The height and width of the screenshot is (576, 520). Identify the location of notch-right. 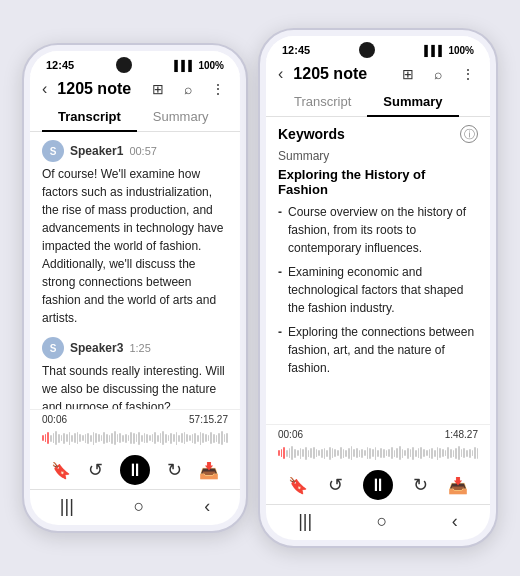
(367, 50).